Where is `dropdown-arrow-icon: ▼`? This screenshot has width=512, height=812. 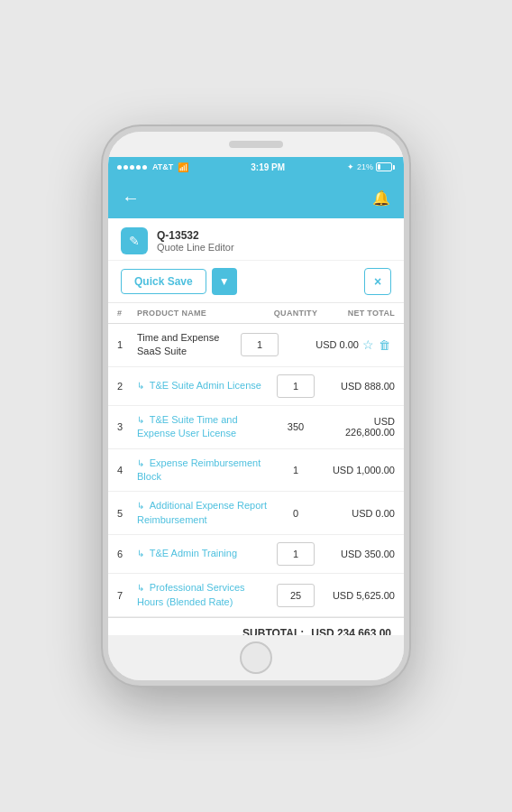 dropdown-arrow-icon: ▼ is located at coordinates (224, 281).